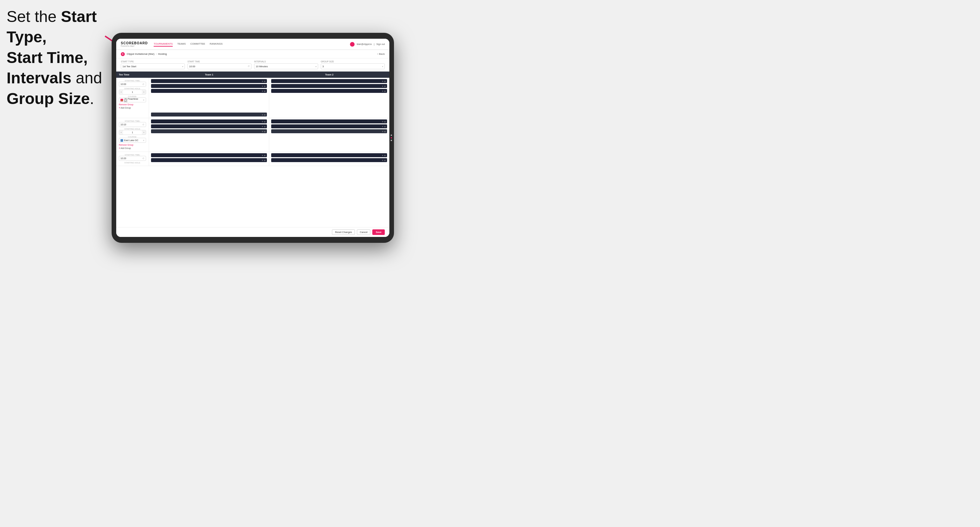  Describe the element at coordinates (264, 86) in the screenshot. I see `player-remove-1-2: ✕ ⊕` at that location.